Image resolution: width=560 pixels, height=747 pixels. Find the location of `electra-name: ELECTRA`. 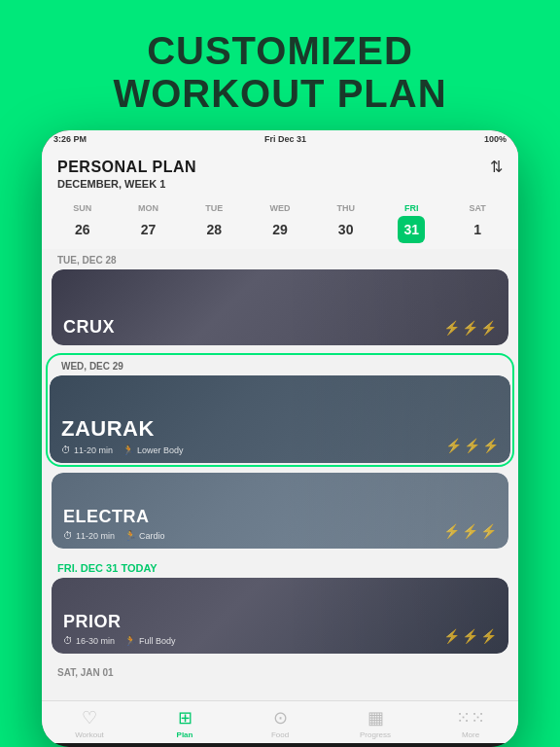

electra-name: ELECTRA is located at coordinates (280, 517).